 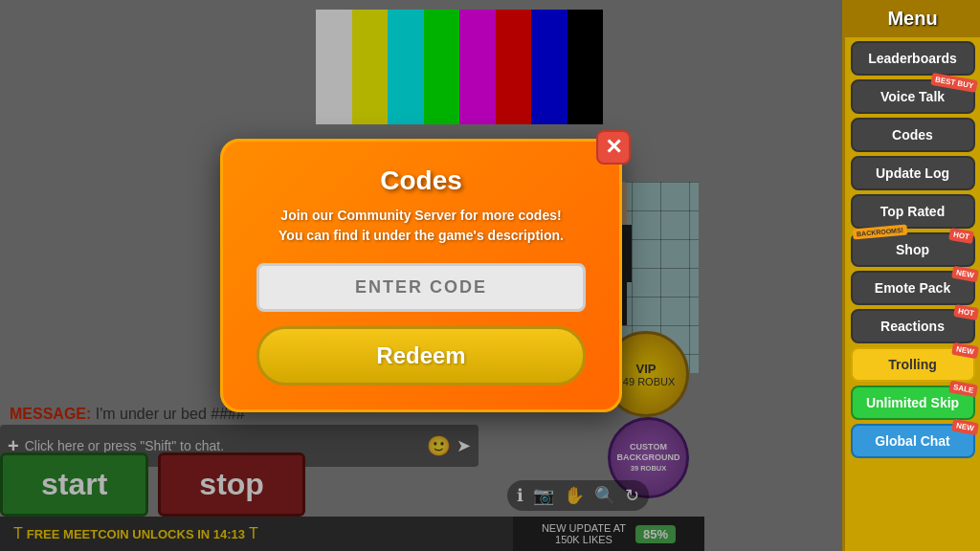 What do you see at coordinates (421, 356) in the screenshot?
I see `redeem-button: Redeem` at bounding box center [421, 356].